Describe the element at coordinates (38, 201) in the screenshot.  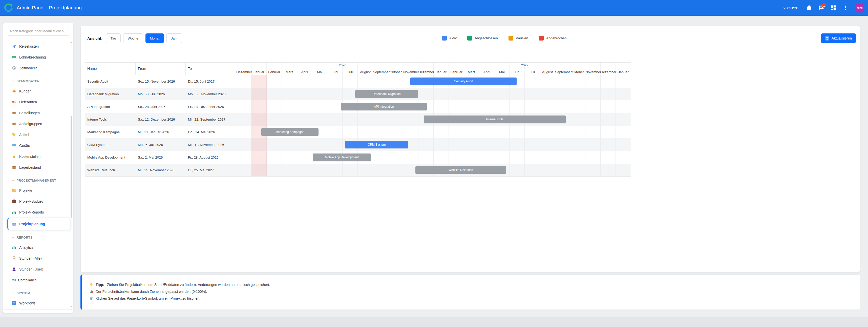
I see `sidebar-item-projekt-budget: Projekt-Budget` at that location.